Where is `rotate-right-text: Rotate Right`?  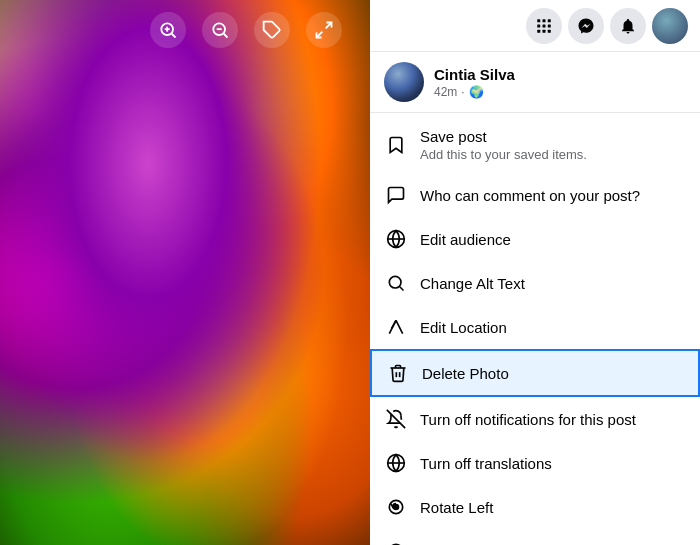 rotate-right-text: Rotate Right is located at coordinates (462, 544).